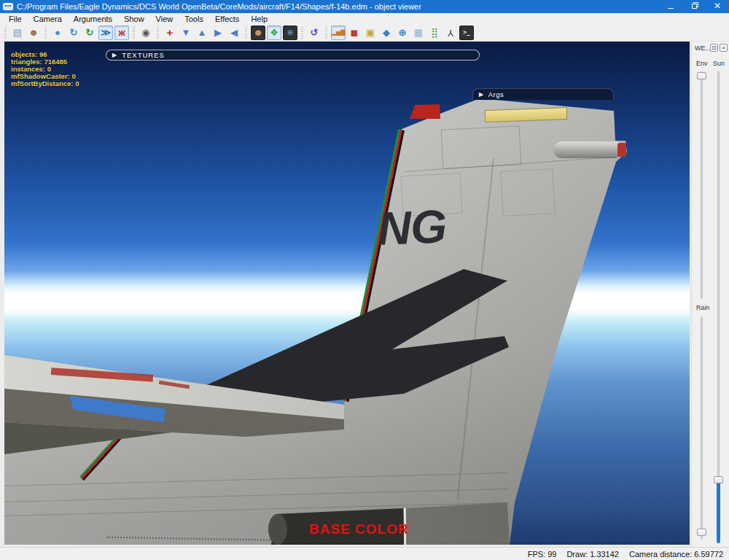  I want to click on sun-slider, so click(719, 307).